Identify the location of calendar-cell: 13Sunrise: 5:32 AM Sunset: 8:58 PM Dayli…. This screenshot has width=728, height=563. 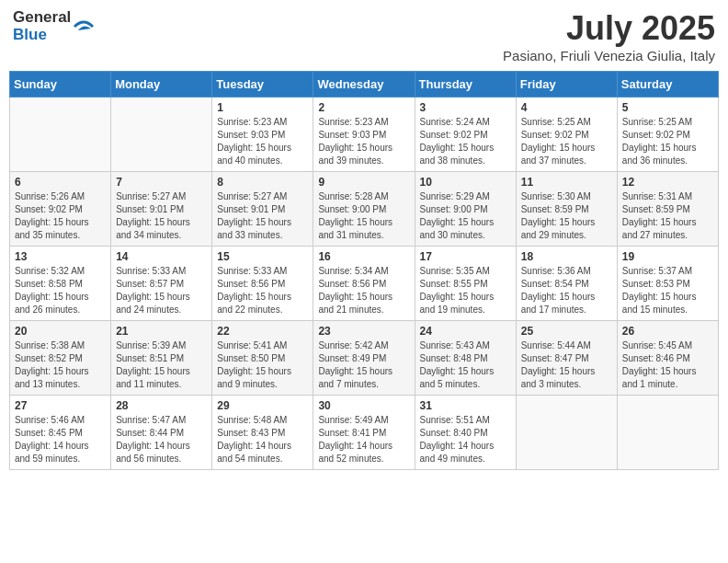
(61, 283).